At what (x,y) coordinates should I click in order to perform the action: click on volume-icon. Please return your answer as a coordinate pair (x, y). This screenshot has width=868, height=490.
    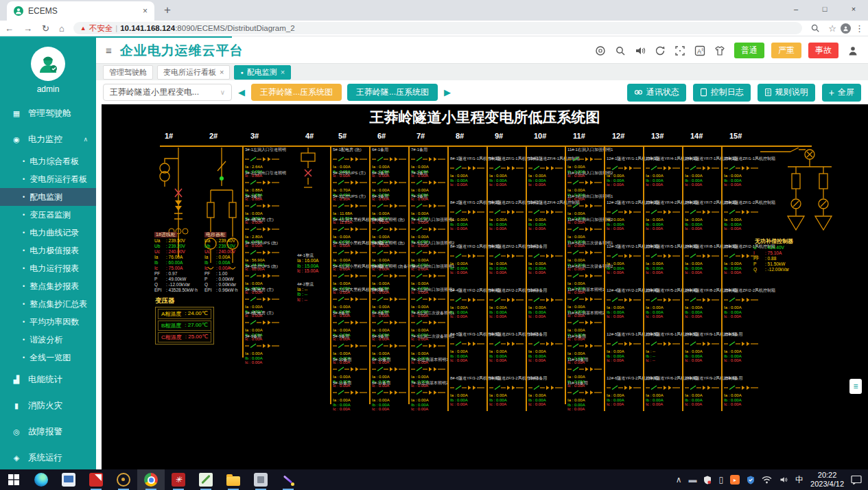
    Looking at the image, I should click on (640, 51).